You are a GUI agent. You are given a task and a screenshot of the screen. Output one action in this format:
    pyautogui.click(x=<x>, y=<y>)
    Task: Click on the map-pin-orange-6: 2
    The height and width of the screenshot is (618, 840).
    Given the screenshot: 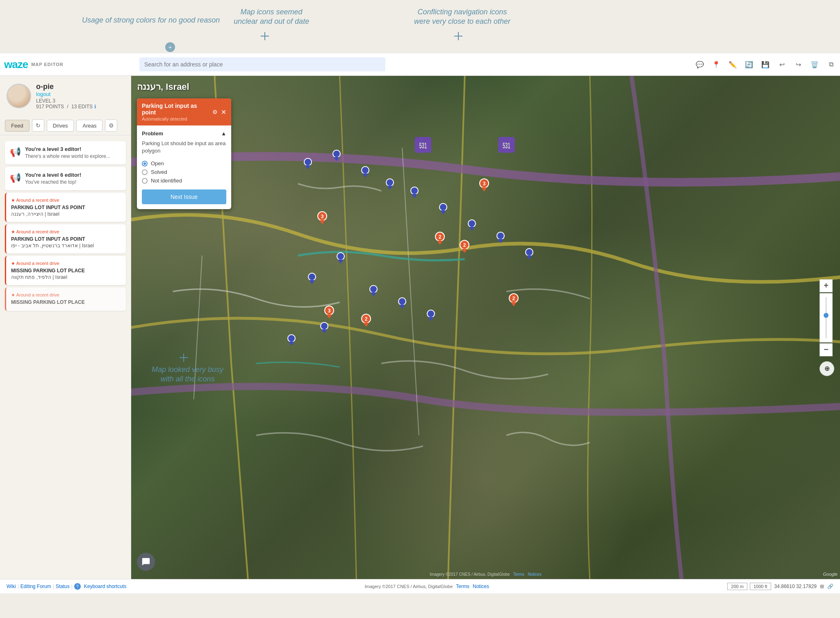 What is the action you would take?
    pyautogui.click(x=514, y=301)
    